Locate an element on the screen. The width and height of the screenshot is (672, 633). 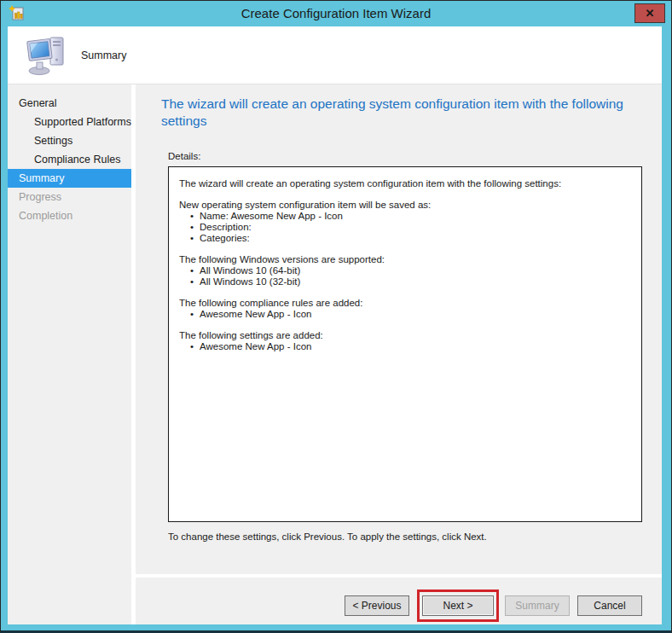
close-button: ✕ is located at coordinates (650, 14).